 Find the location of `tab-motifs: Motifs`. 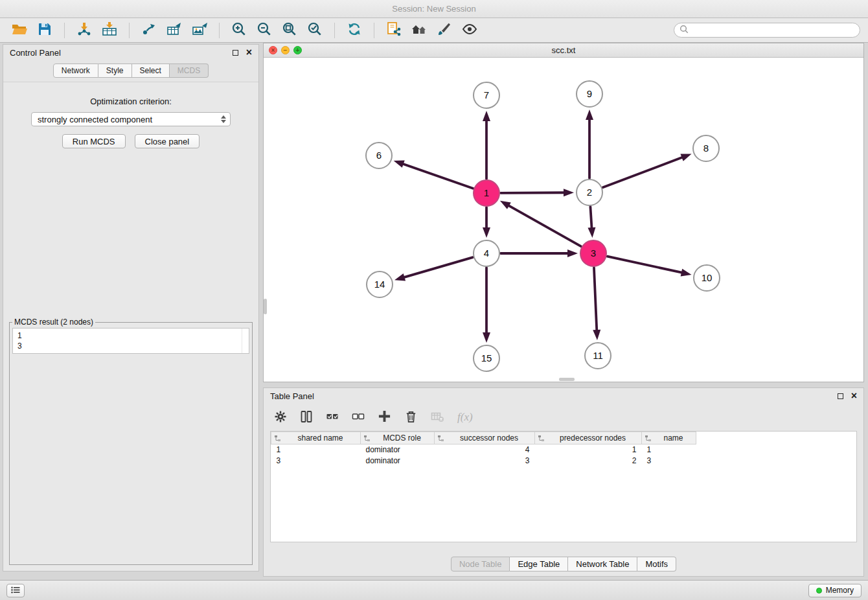

tab-motifs: Motifs is located at coordinates (657, 564).